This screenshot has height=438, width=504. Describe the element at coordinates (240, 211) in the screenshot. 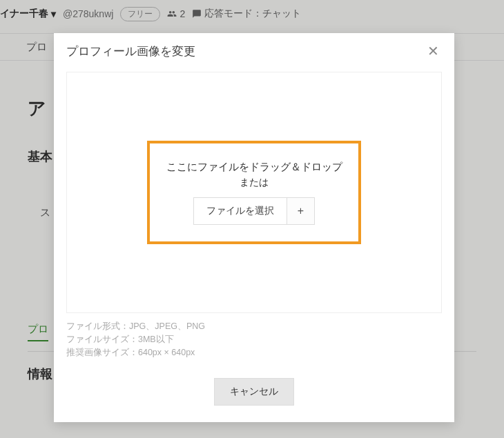

I see `file-select-label: ファイルを選択` at that location.